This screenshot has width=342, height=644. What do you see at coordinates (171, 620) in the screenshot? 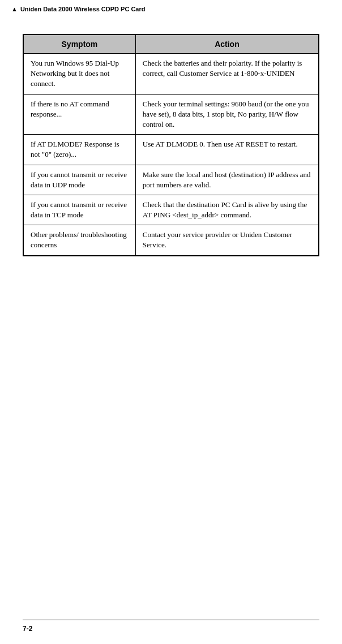
I see `footer-line` at bounding box center [171, 620].